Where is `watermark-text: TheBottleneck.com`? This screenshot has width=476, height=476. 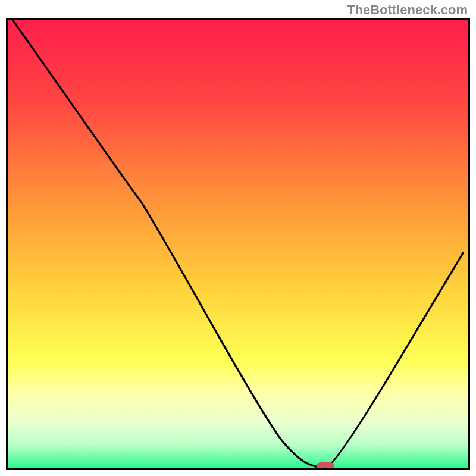 watermark-text: TheBottleneck.com is located at coordinates (407, 10).